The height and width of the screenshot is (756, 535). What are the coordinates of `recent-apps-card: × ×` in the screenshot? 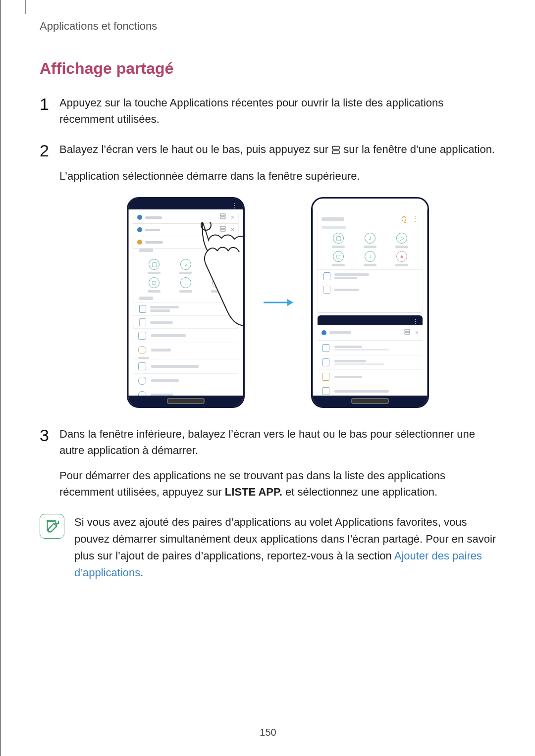 It's located at (186, 270).